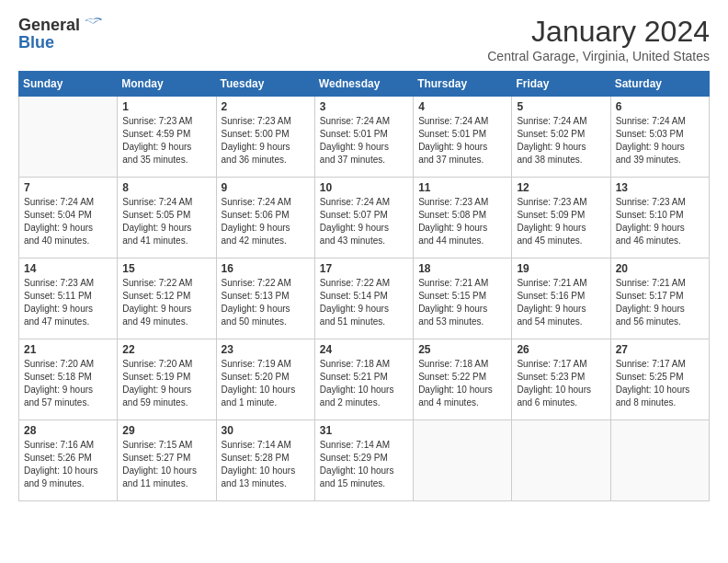  What do you see at coordinates (462, 350) in the screenshot?
I see `day-number: 25` at bounding box center [462, 350].